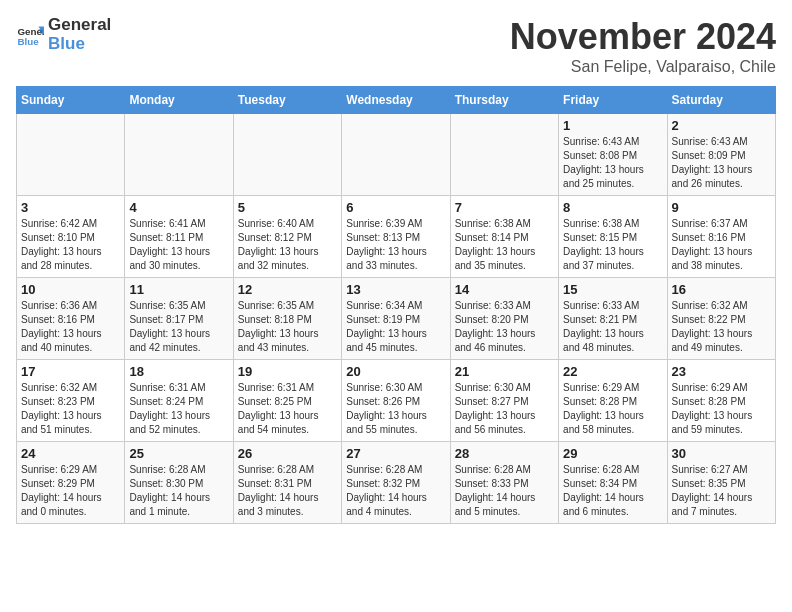 Image resolution: width=792 pixels, height=612 pixels. Describe the element at coordinates (178, 491) in the screenshot. I see `day-info: Sunrise: 6:28 AM Sunset: 8:30 PM Dayligh…` at that location.